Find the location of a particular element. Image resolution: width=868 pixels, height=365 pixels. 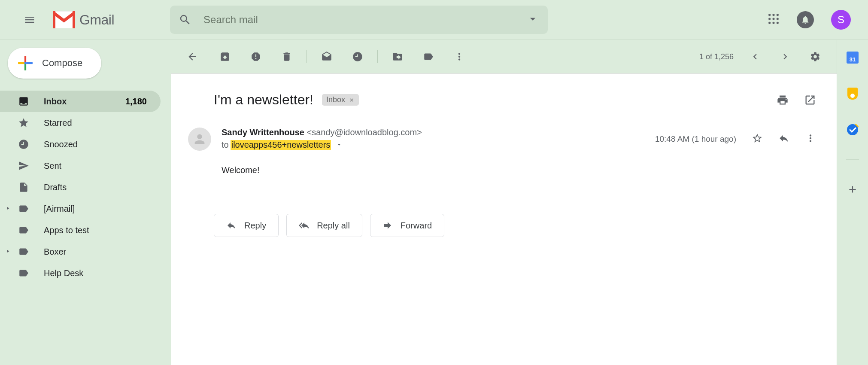

spam-button is located at coordinates (256, 57).